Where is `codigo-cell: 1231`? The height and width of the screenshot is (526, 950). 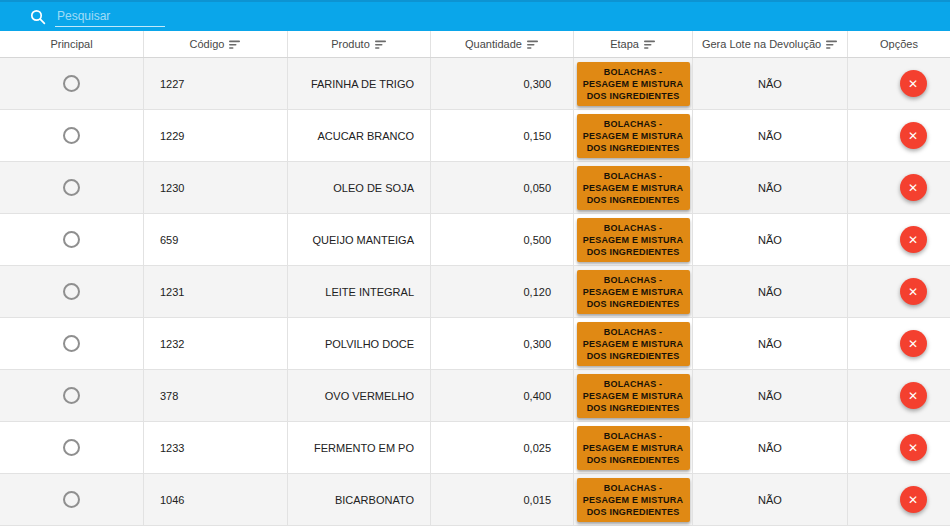
codigo-cell: 1231 is located at coordinates (215, 292).